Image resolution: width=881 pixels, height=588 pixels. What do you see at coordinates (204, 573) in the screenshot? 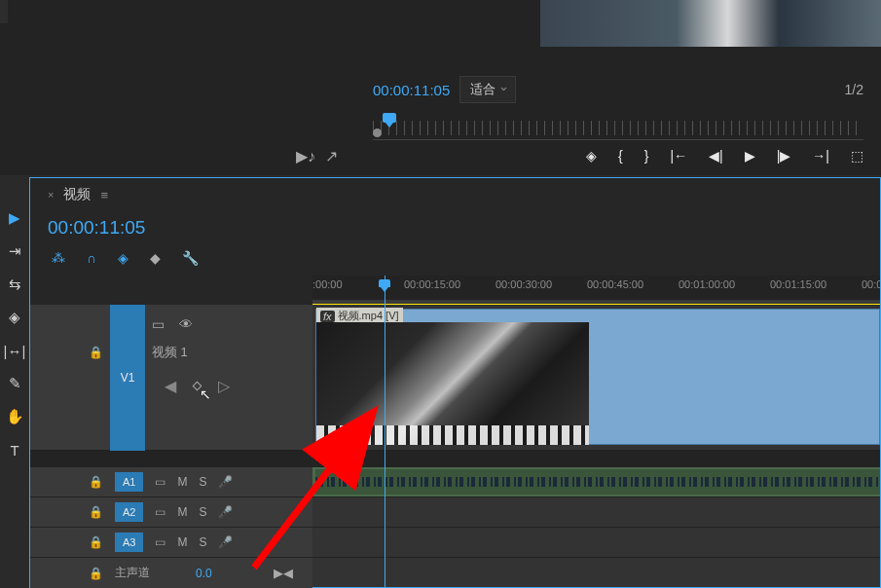
I see `master-db: 0.0` at bounding box center [204, 573].